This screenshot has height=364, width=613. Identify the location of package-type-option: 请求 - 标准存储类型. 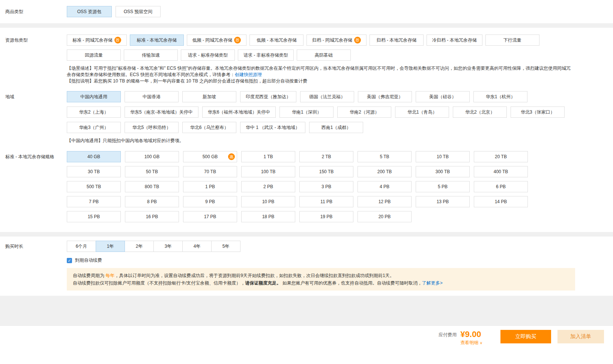
(208, 55).